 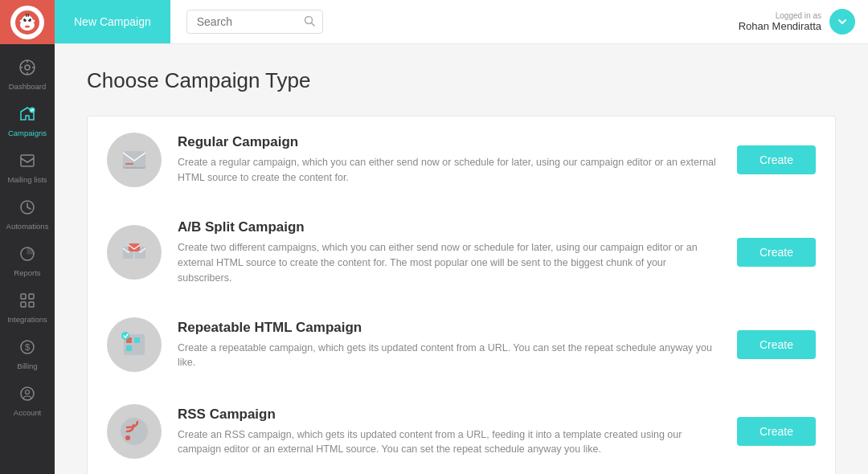 I want to click on mailing-lists-icon, so click(x=27, y=162).